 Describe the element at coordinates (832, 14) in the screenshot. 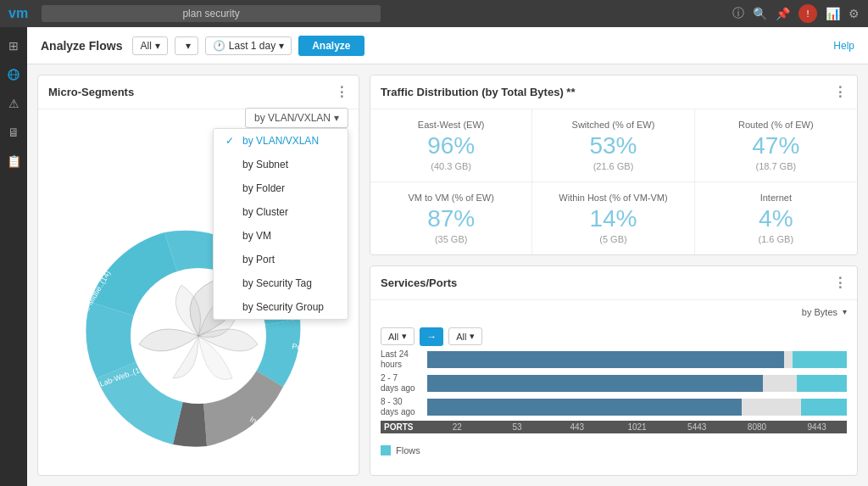

I see `chart-icon: 📊` at that location.